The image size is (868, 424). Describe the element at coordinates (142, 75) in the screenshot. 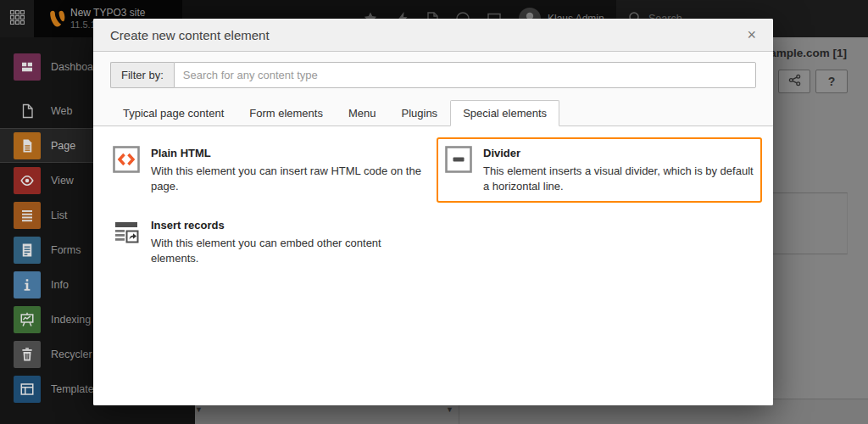

I see `filter-by-label: Filter by:` at that location.